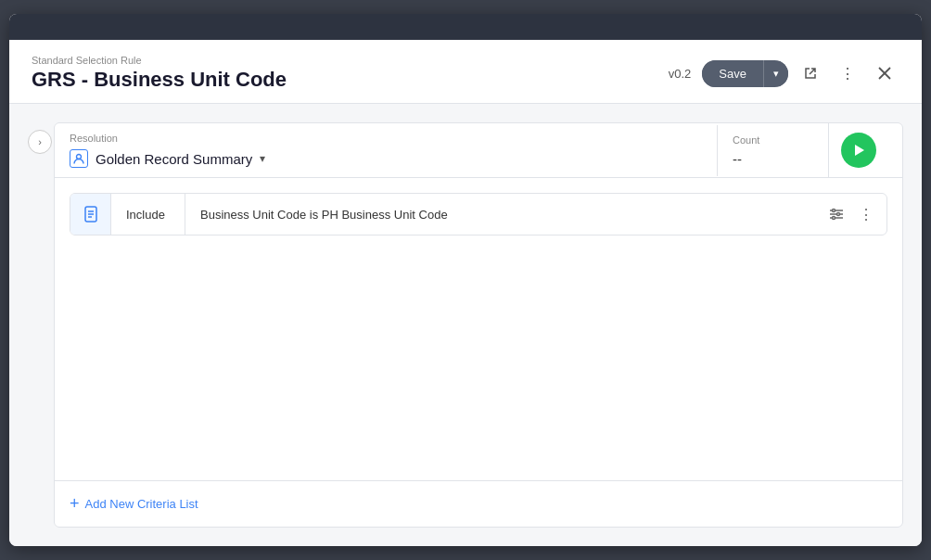 This screenshot has height=560, width=931. Describe the element at coordinates (810, 73) in the screenshot. I see `external-link-button` at that location.